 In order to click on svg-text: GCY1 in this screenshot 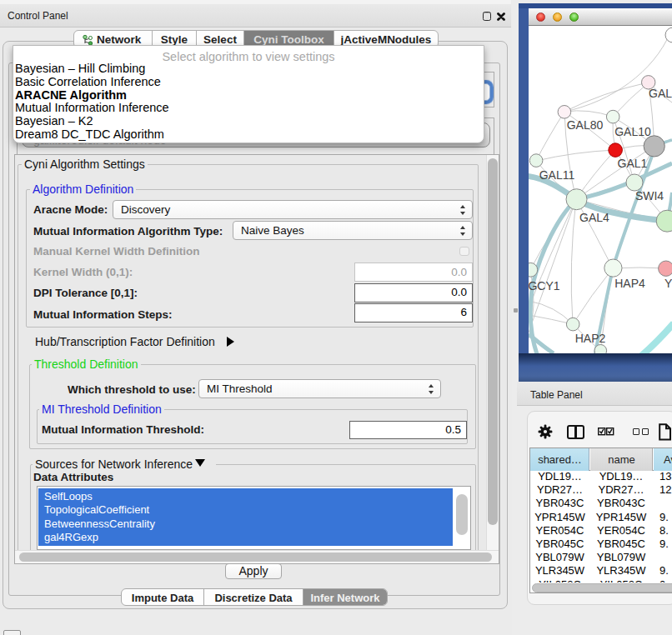, I will do `click(544, 286)`.